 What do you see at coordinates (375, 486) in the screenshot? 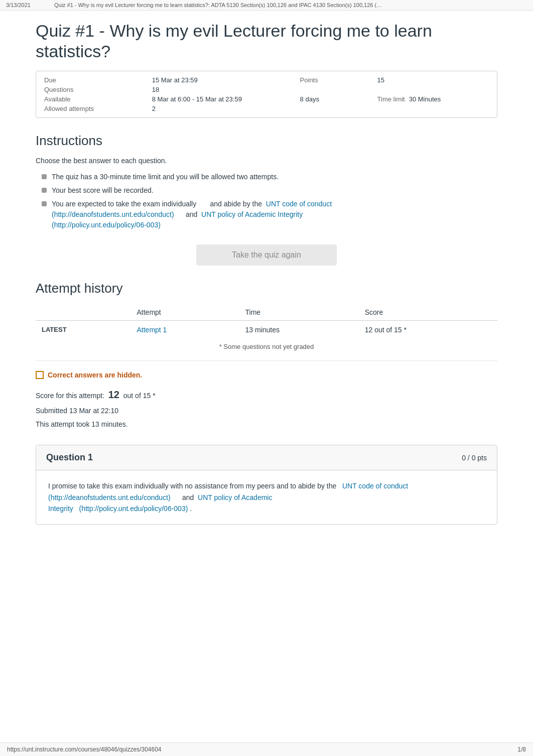
I see `q1-conduct-link: UNT code of conduct` at bounding box center [375, 486].